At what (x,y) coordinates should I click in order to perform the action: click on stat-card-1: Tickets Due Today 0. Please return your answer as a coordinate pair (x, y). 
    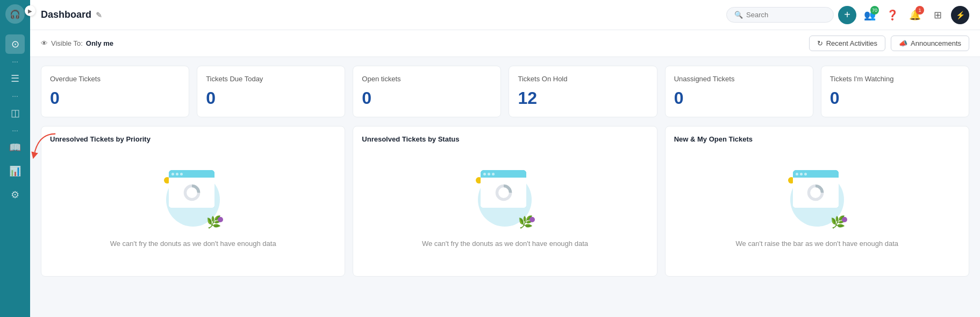
    Looking at the image, I should click on (271, 91).